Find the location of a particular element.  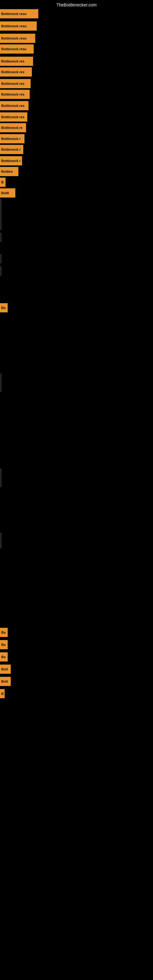

bar-label-27: Bott is located at coordinates (5, 681).